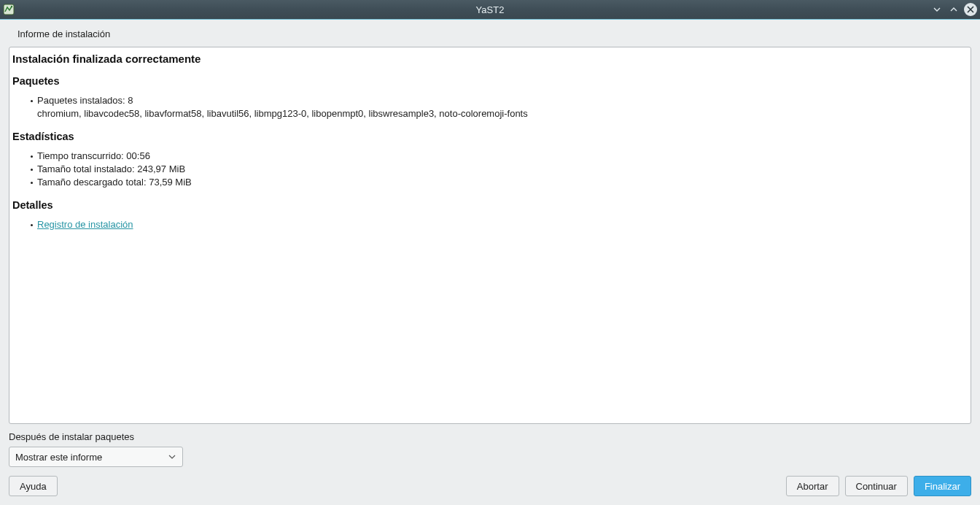 Image resolution: width=980 pixels, height=505 pixels. I want to click on after-install-select: Mostrar este informe, so click(96, 457).